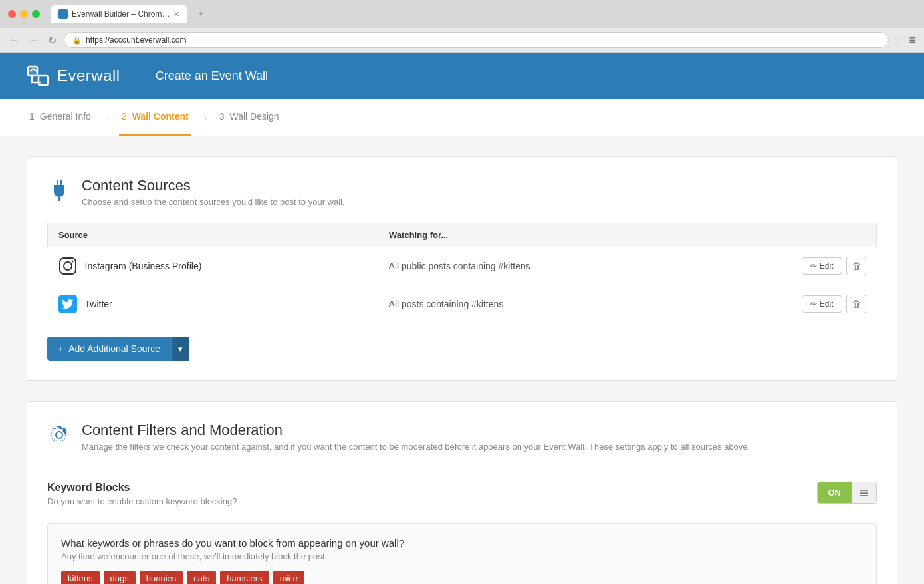 This screenshot has height=584, width=924. I want to click on twitter-action-cell: ✏ Edit 🗑, so click(790, 305).